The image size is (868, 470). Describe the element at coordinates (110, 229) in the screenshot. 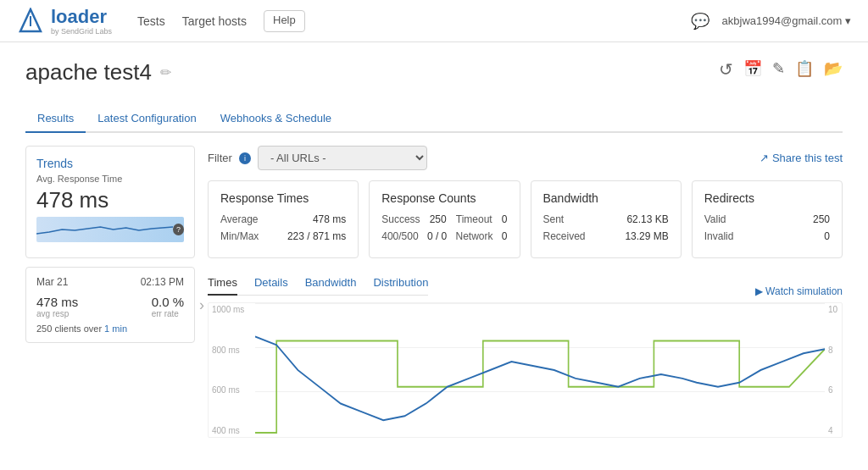

I see `trends-sparkline: ?` at that location.